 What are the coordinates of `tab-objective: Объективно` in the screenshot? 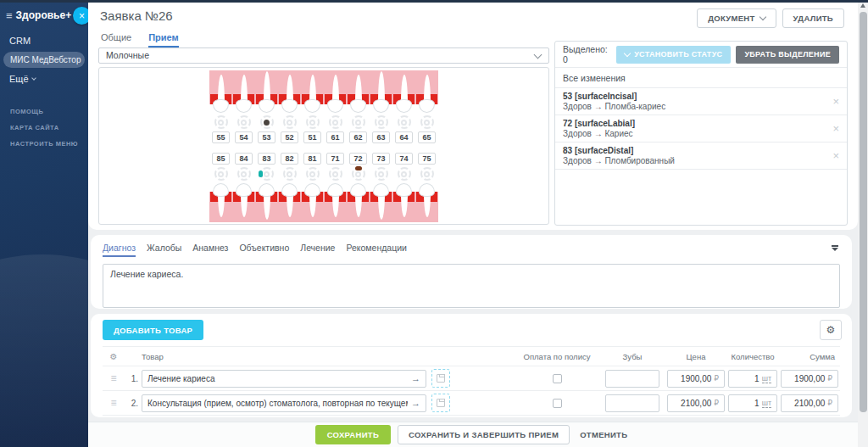 It's located at (264, 249).